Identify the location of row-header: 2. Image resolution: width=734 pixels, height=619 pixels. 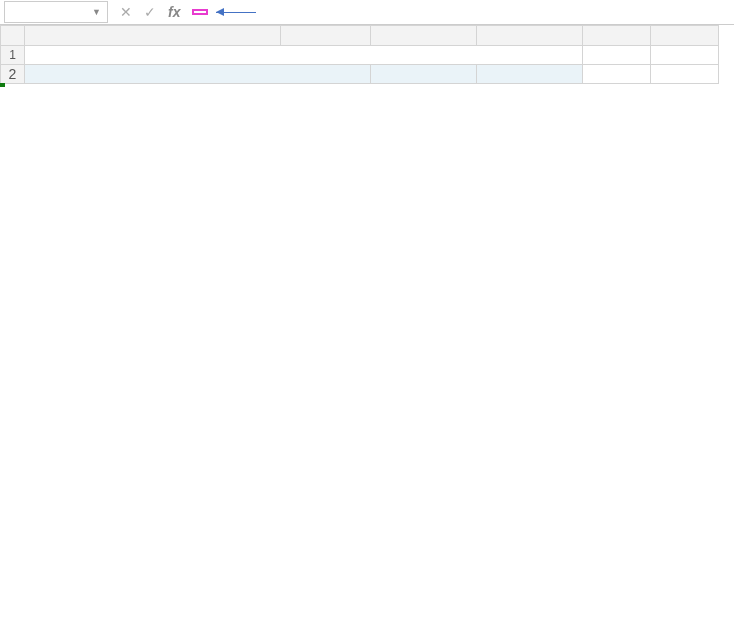
(13, 74).